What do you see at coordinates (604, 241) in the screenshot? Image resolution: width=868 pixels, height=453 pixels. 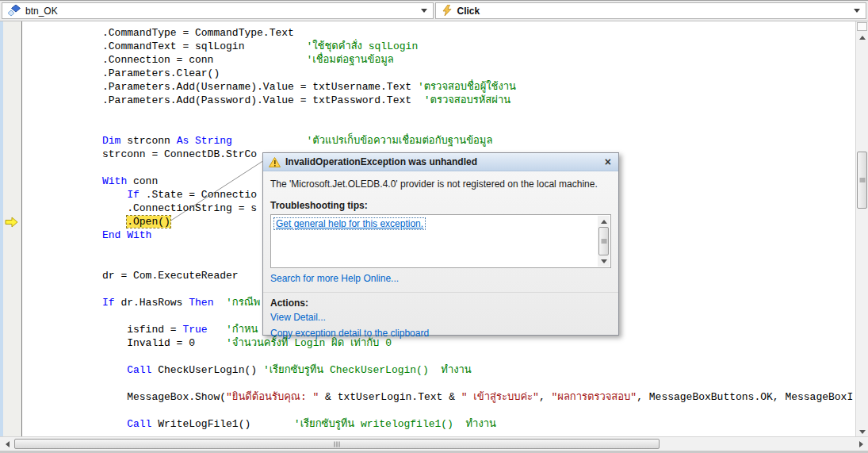 I see `tips-scrollbar` at bounding box center [604, 241].